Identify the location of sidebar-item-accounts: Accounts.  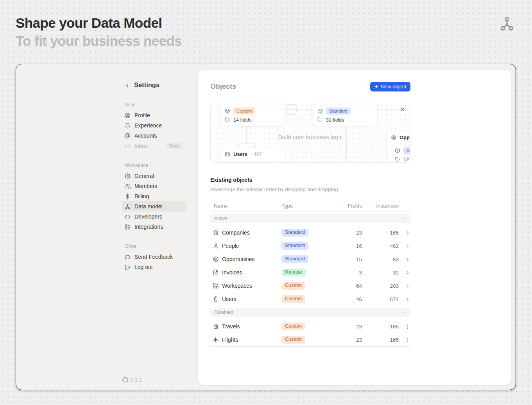
(154, 136).